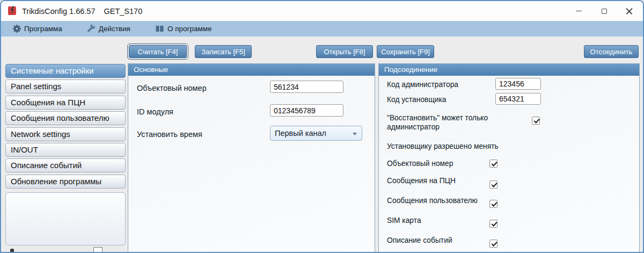  I want to click on sidebar-item-cms-messages: Сообщения на ПЦН, so click(65, 103).